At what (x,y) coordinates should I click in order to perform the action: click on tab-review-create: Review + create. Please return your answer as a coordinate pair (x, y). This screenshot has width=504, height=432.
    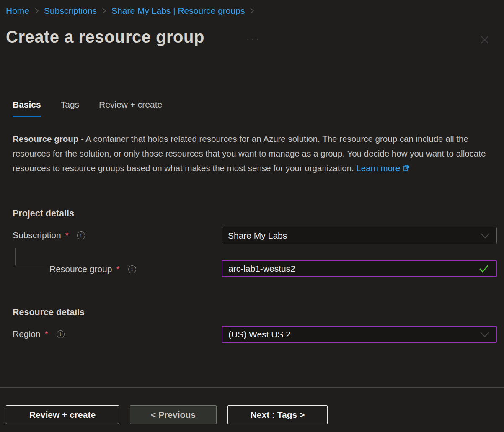
    Looking at the image, I should click on (131, 108).